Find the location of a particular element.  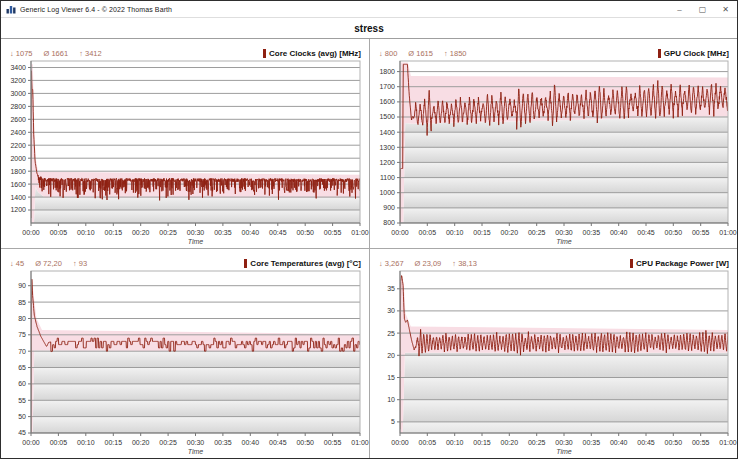

stat-max: ↑ 93 is located at coordinates (80, 264).